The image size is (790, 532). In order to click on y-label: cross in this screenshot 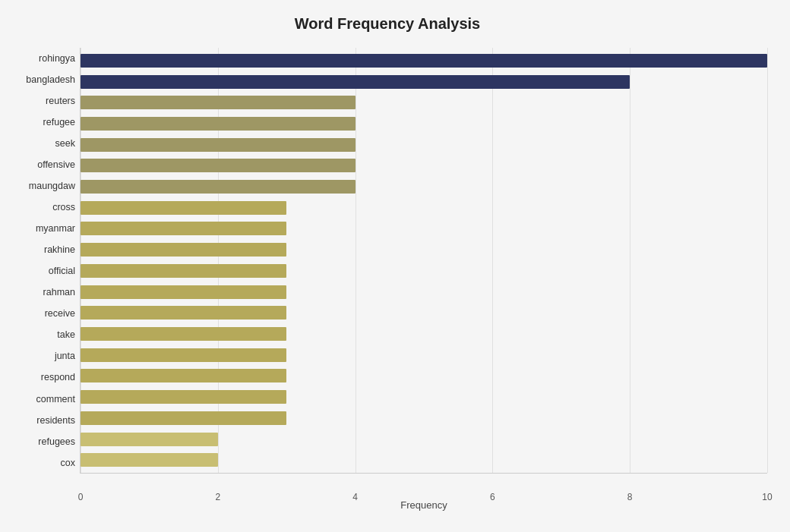, I will do `click(41, 208)`.